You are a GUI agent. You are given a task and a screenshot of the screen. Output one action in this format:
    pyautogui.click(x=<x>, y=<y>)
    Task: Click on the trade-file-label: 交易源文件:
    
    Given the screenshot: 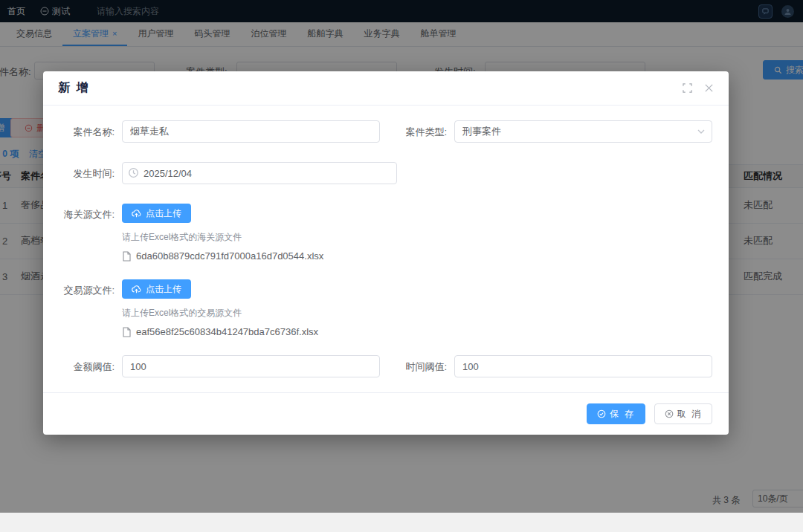 What is the action you would take?
    pyautogui.click(x=91, y=288)
    